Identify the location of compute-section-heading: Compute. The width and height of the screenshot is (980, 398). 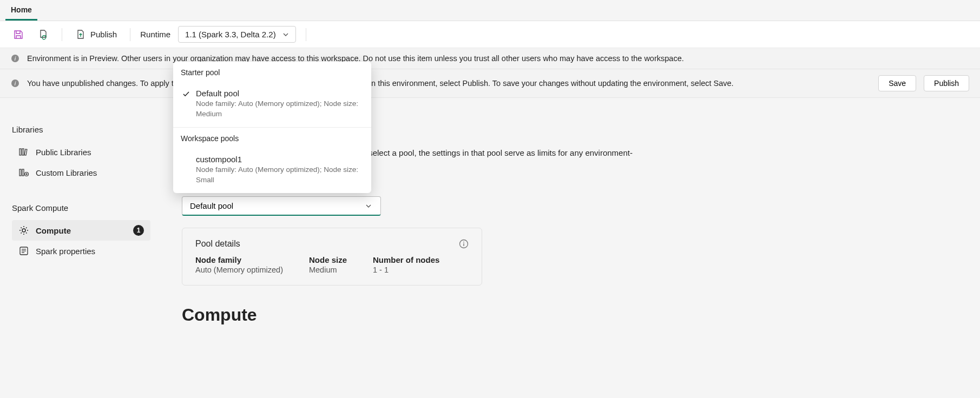
(571, 315).